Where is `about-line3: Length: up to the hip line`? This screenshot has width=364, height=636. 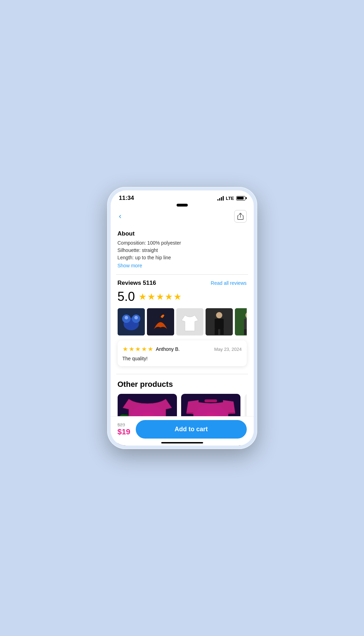 about-line3: Length: up to the hip line is located at coordinates (182, 258).